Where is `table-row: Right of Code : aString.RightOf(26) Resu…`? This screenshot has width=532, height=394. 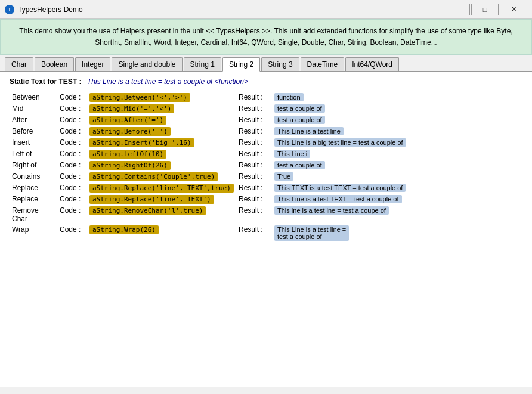
table-row: Right of Code : aString.RightOf(26) Resu… is located at coordinates (266, 166).